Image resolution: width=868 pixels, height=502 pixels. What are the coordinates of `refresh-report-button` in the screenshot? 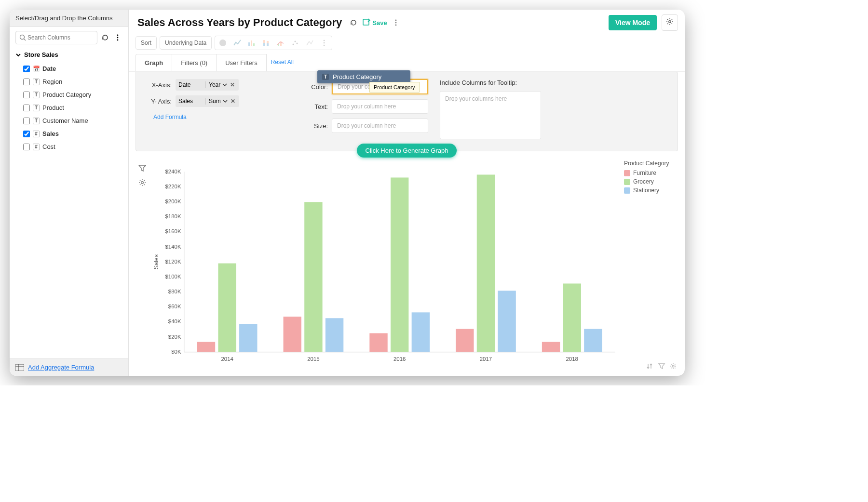 It's located at (353, 23).